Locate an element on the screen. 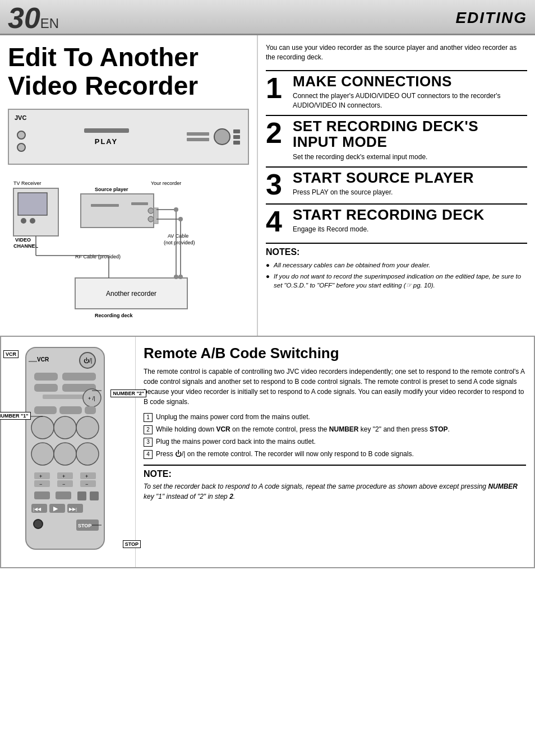  step-1-content: MAKE CONNECTIONS Connect the player's AU… is located at coordinates (410, 92).